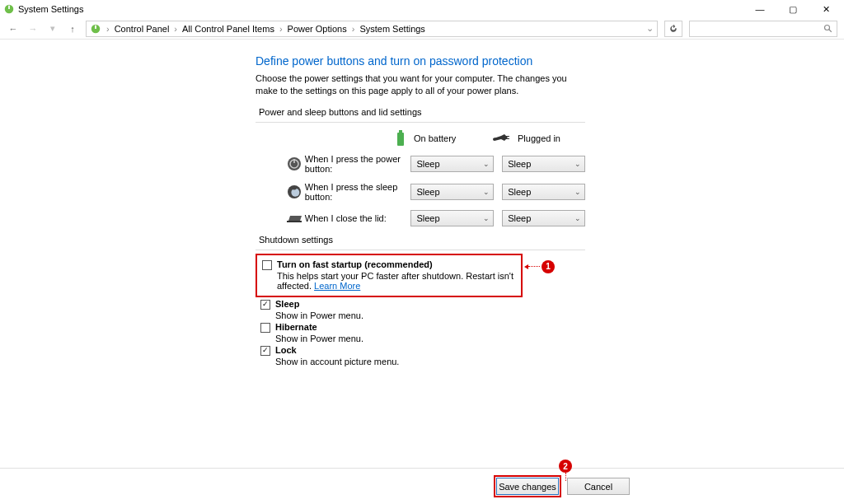 The width and height of the screenshot is (844, 504). What do you see at coordinates (434, 315) in the screenshot?
I see `checkbox-sleep-desc: Show in Power menu.` at bounding box center [434, 315].